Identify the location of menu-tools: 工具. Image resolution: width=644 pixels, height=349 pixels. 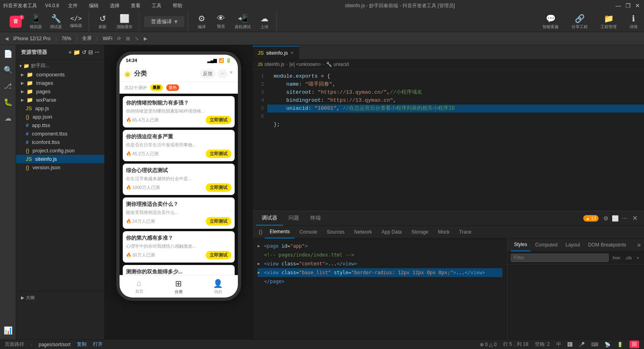
(157, 6).